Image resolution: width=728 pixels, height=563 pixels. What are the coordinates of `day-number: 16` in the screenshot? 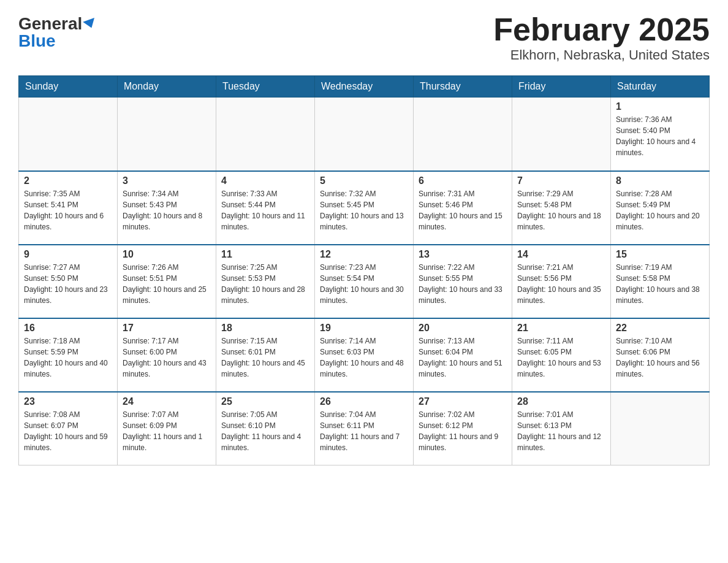 It's located at (68, 328).